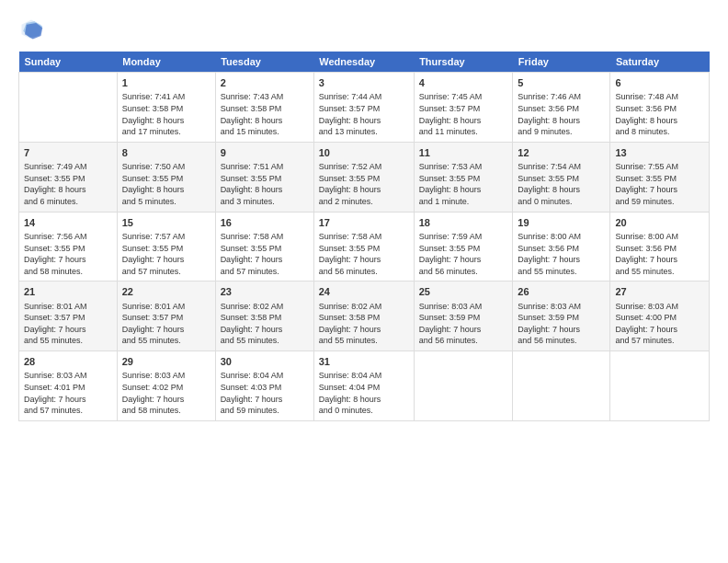 The image size is (728, 563). I want to click on day-number: 18, so click(463, 223).